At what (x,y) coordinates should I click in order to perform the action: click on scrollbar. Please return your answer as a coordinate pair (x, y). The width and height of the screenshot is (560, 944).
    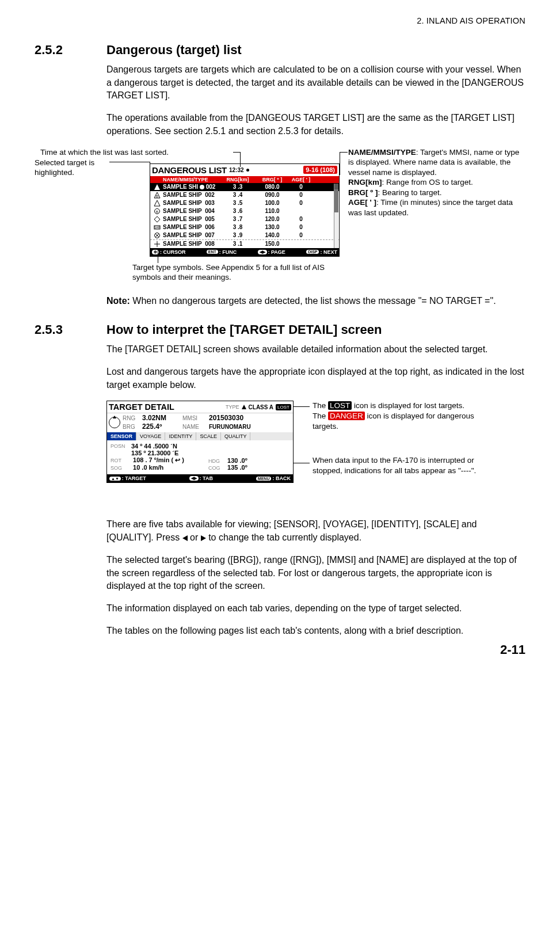
    Looking at the image, I should click on (336, 216).